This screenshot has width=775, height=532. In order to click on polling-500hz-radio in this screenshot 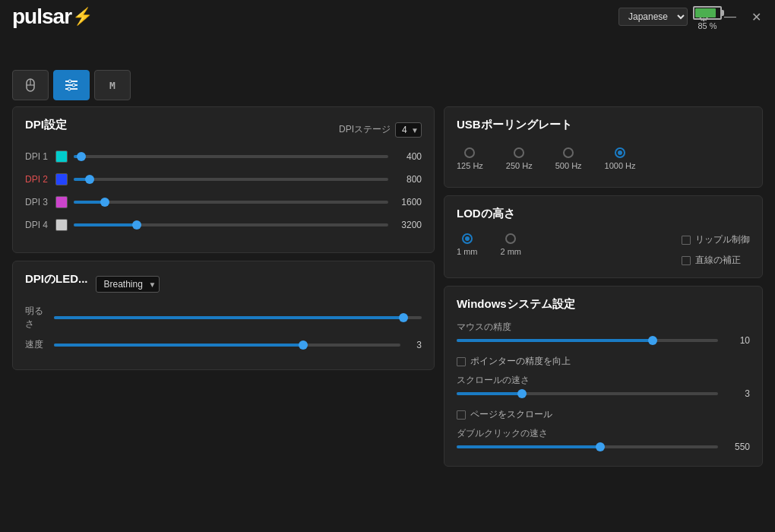, I will do `click(568, 153)`.